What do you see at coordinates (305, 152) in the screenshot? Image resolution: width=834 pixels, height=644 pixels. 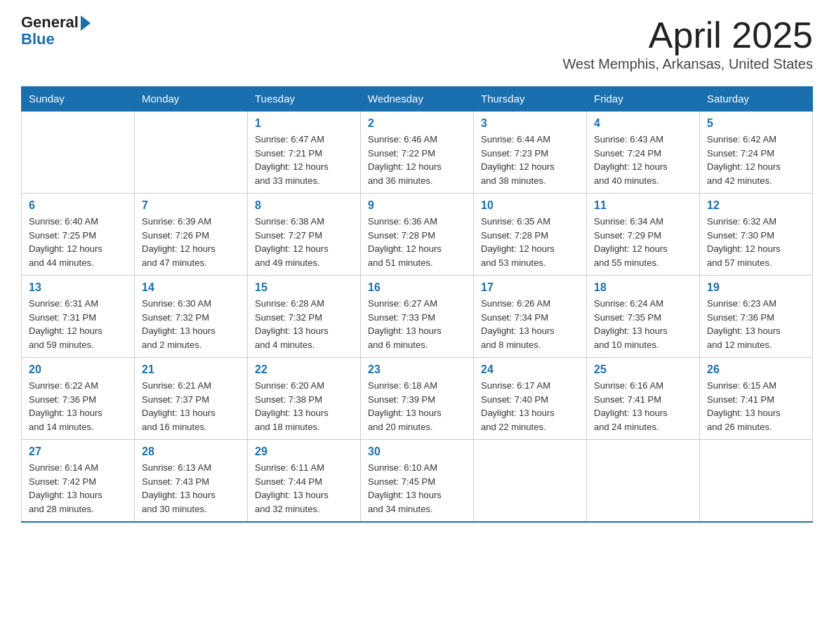 I see `calendar-cell: 1Sunrise: 6:47 AMSunset: 7:21 PMDaylight…` at bounding box center [305, 152].